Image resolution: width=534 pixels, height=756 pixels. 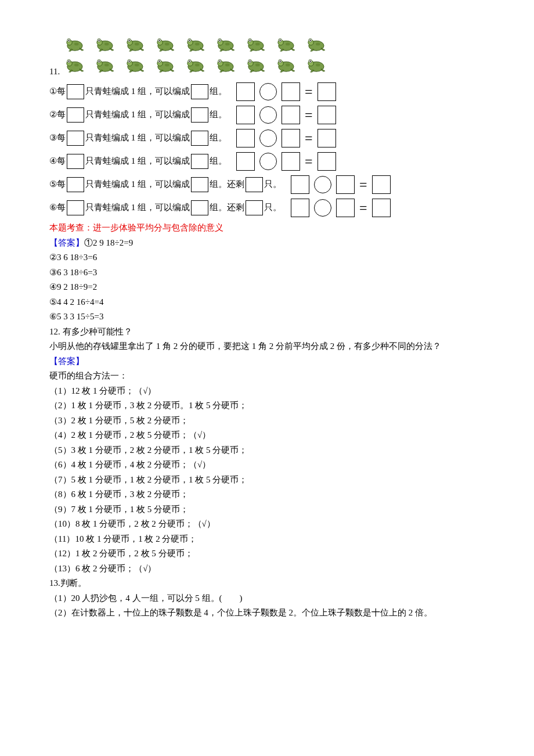 I want to click on line-index: ⑤, so click(x=53, y=185).